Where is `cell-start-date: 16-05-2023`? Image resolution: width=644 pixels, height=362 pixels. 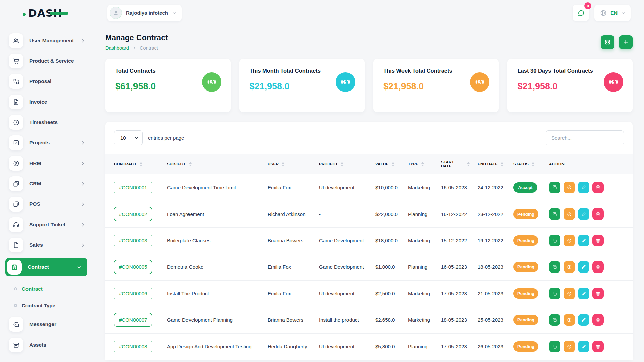
cell-start-date: 16-05-2023 is located at coordinates (455, 188).